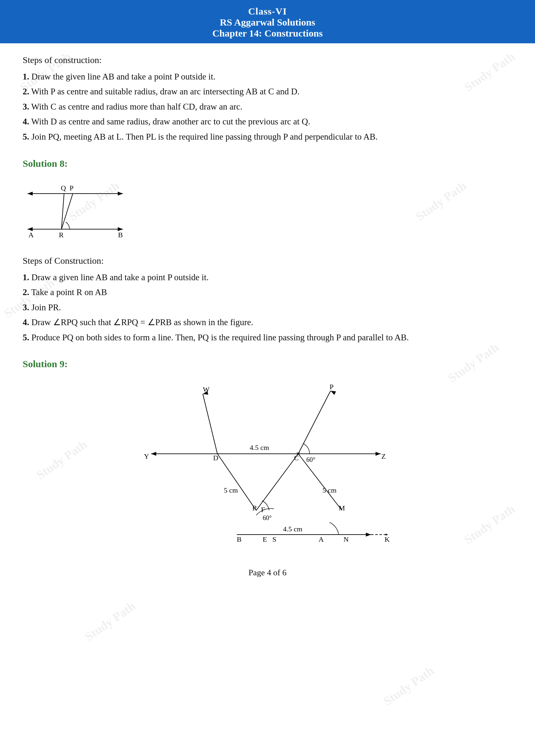  Describe the element at coordinates (268, 92) in the screenshot. I see `step-sol7-2: 2. With P as centre and suitable radius,…` at that location.